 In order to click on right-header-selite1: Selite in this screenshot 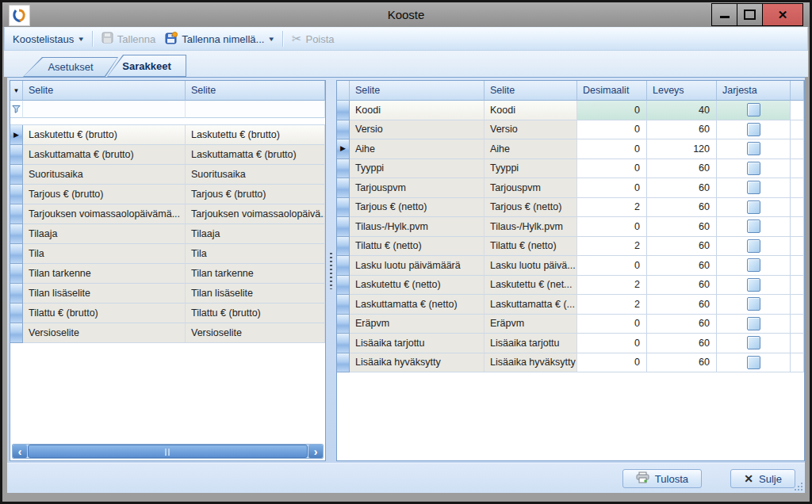, I will do `click(417, 90)`.